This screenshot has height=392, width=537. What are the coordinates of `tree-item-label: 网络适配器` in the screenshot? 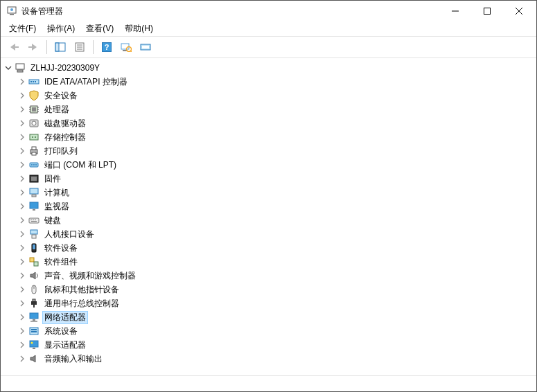 It's located at (65, 317).